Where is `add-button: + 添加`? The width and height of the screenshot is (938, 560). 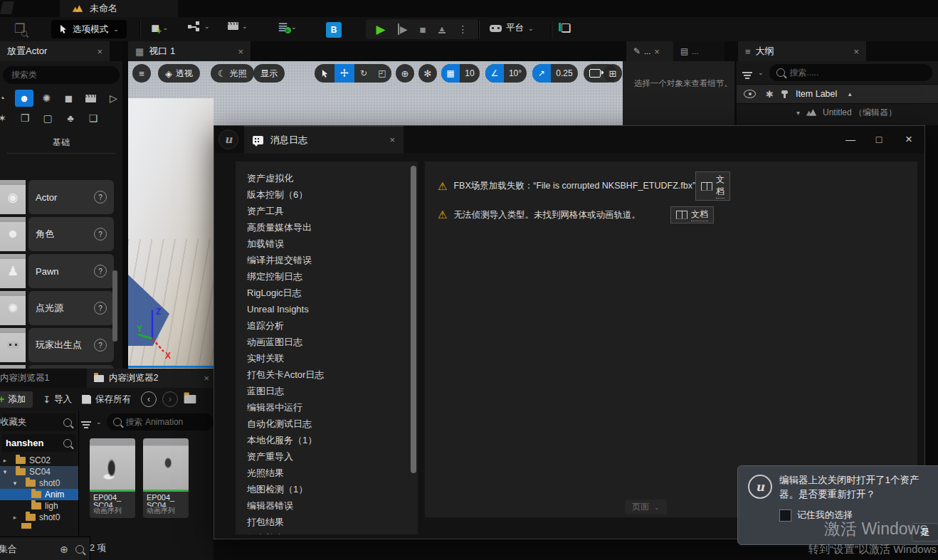
add-button: + 添加 is located at coordinates (16, 400).